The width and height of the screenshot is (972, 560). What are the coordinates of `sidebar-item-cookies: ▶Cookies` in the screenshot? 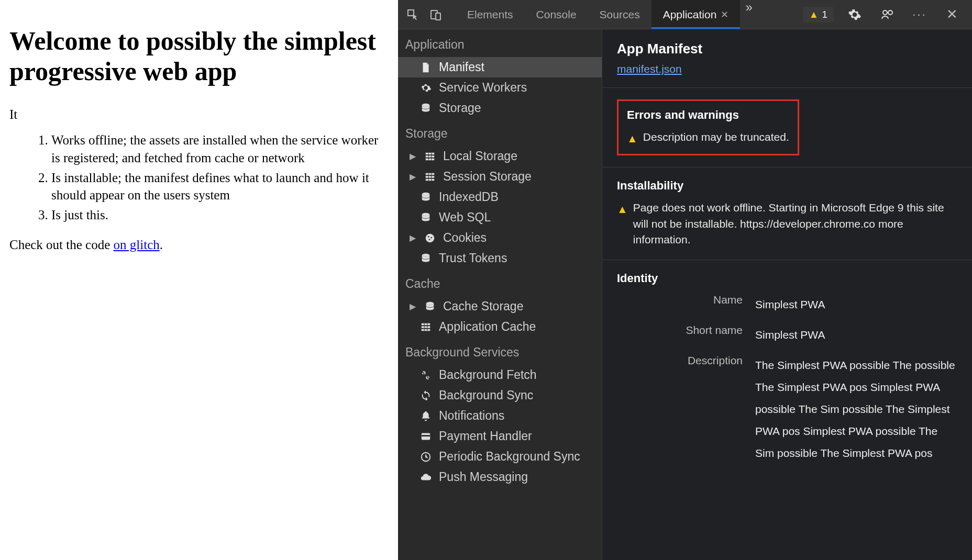 It's located at (500, 238).